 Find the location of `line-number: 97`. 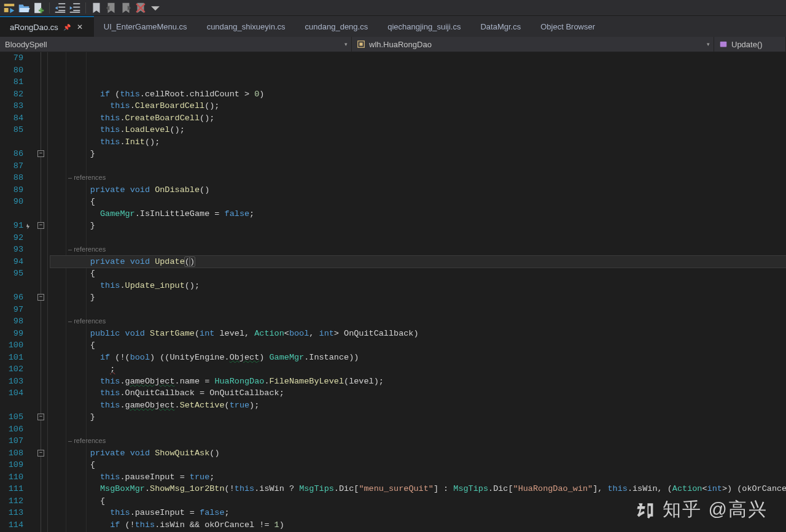

line-number: 97 is located at coordinates (16, 310).